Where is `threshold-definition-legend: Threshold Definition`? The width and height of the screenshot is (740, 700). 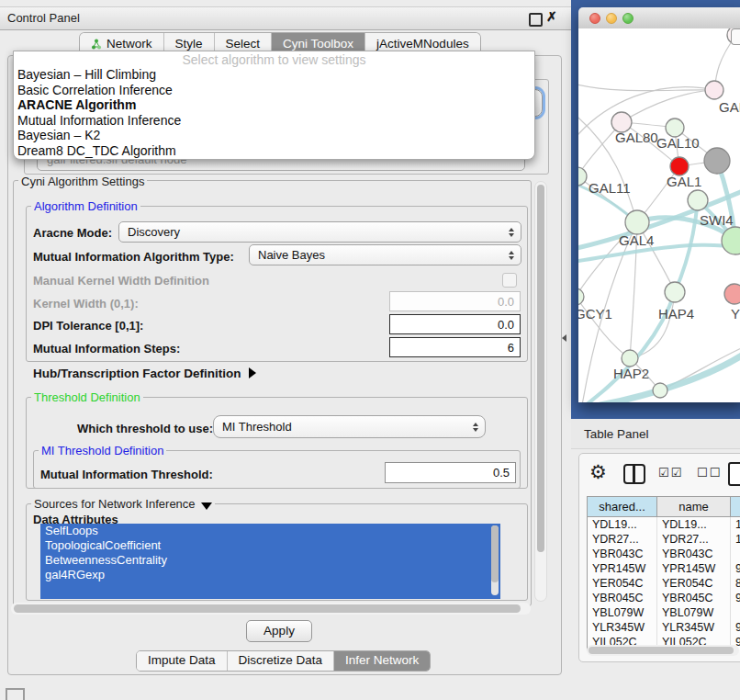
threshold-definition-legend: Threshold Definition is located at coordinates (87, 397).